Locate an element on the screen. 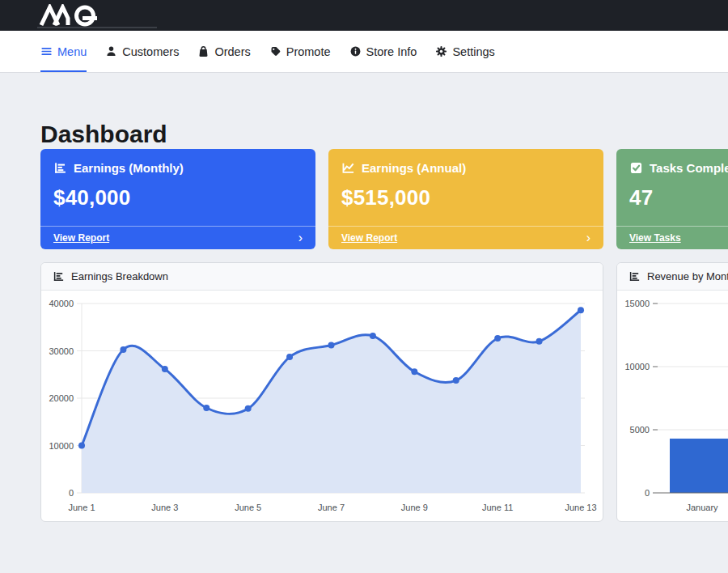  page-title: Dashboard is located at coordinates (384, 134).